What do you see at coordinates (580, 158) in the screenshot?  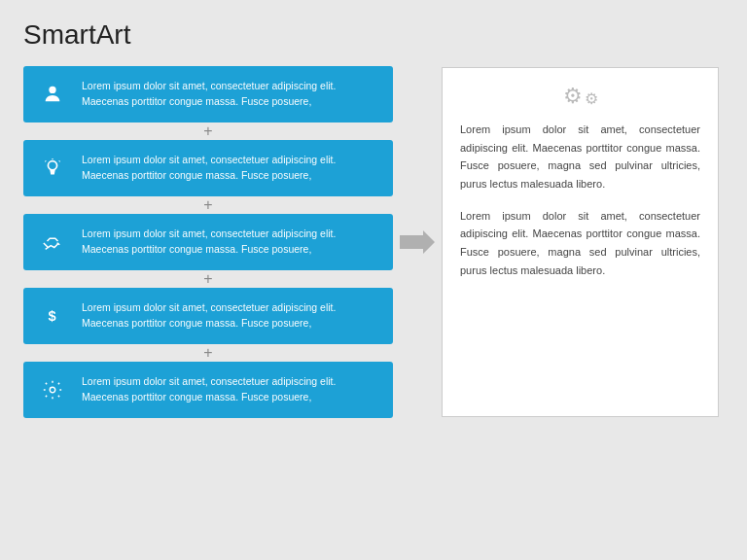 I see `right-panel-paragraph-1: Lorem ipsum dolor sit amet, consectetuer…` at bounding box center [580, 158].